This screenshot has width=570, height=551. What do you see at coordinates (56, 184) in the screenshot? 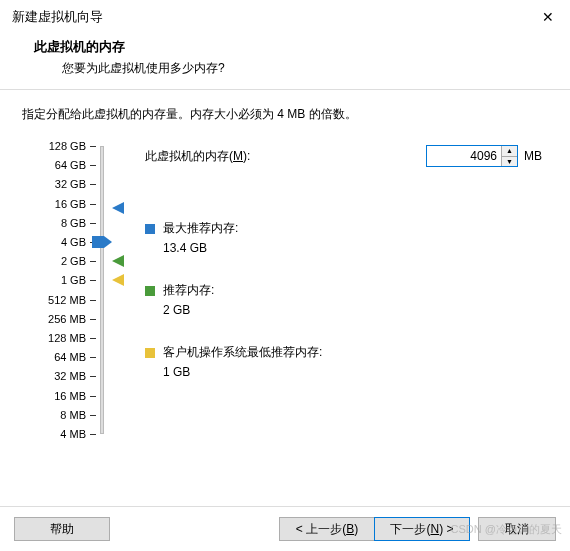
I see `tick-label: 32 GB` at bounding box center [56, 184].